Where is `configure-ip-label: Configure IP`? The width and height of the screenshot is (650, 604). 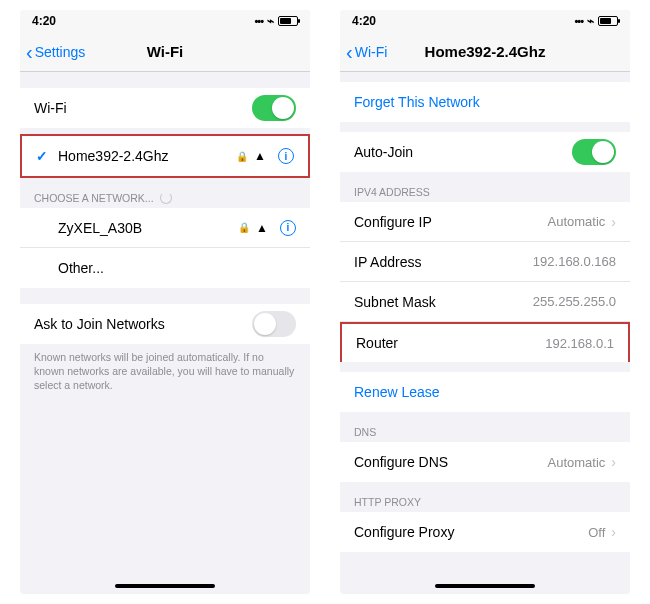 configure-ip-label: Configure IP is located at coordinates (451, 222).